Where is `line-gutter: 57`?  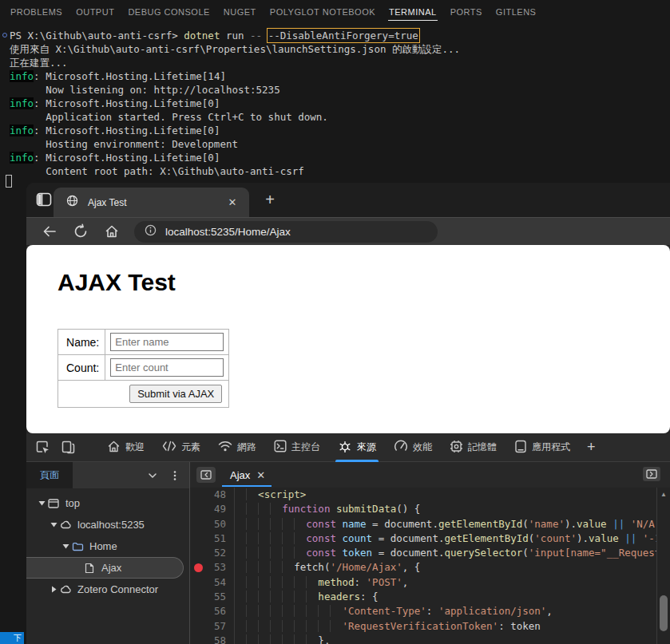 line-gutter: 57 is located at coordinates (212, 626).